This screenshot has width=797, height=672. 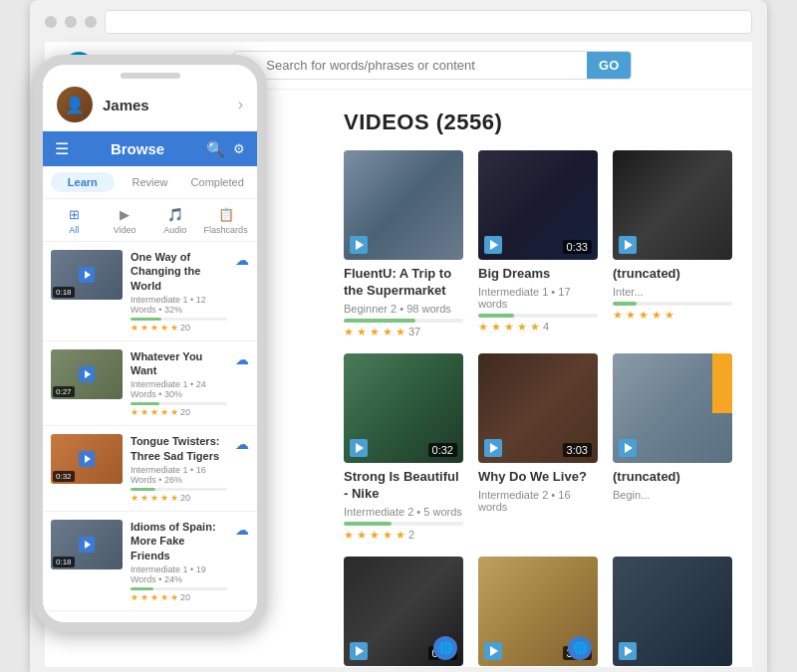 I want to click on video-thumbnail: 3:01 🌐, so click(x=538, y=611).